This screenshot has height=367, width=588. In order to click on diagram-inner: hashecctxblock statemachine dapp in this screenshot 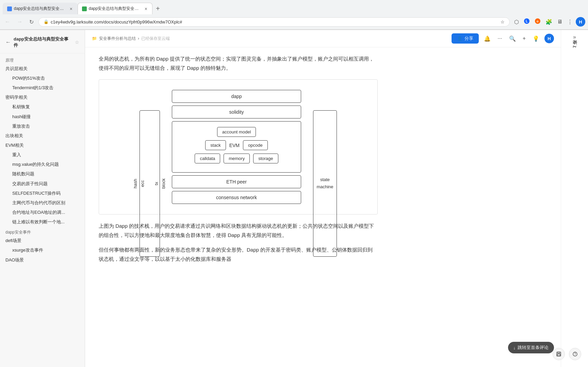, I will do `click(238, 147)`.